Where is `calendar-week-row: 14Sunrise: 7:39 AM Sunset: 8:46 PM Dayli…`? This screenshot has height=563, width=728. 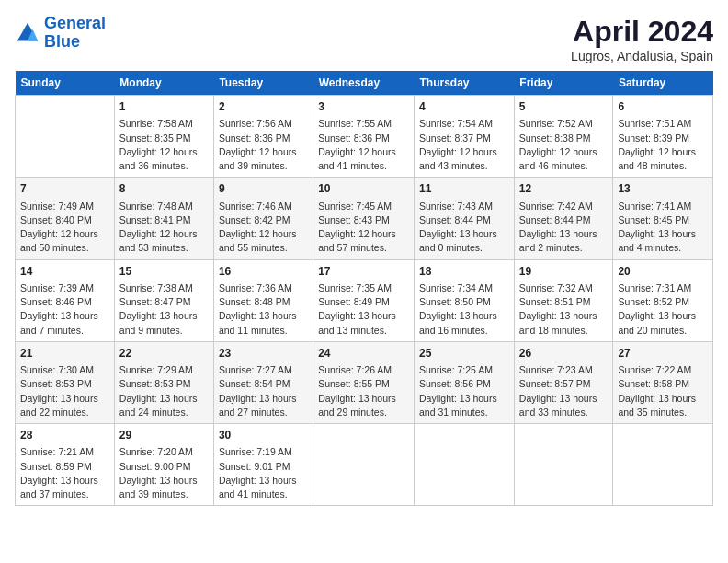
calendar-week-row: 14Sunrise: 7:39 AM Sunset: 8:46 PM Dayli… is located at coordinates (364, 300).